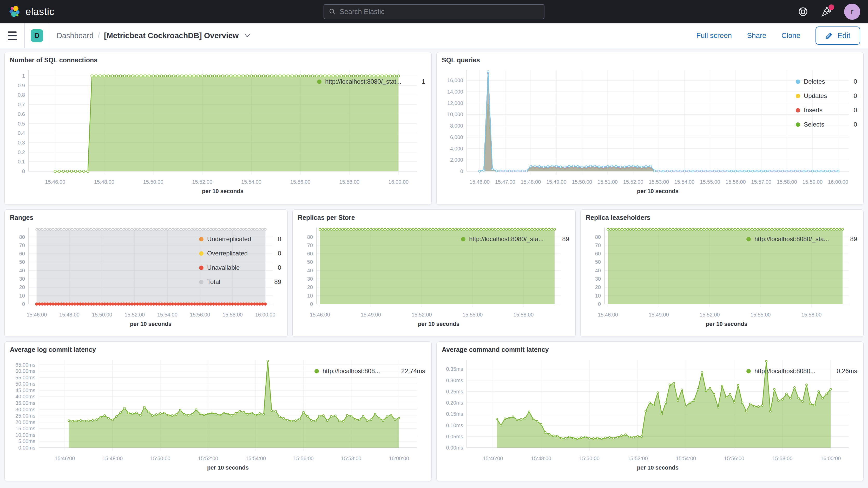 This screenshot has width=868, height=488. Describe the element at coordinates (757, 36) in the screenshot. I see `share-button: Share` at that location.